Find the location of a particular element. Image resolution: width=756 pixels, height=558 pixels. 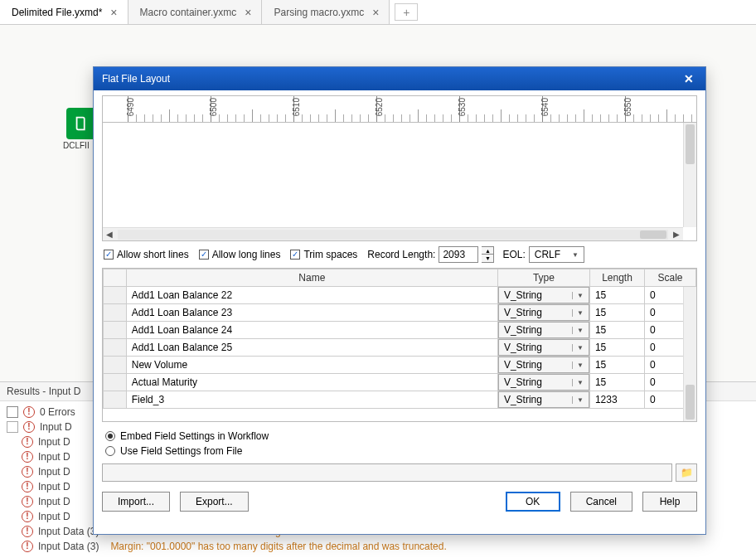

export-button: Export... is located at coordinates (214, 502).